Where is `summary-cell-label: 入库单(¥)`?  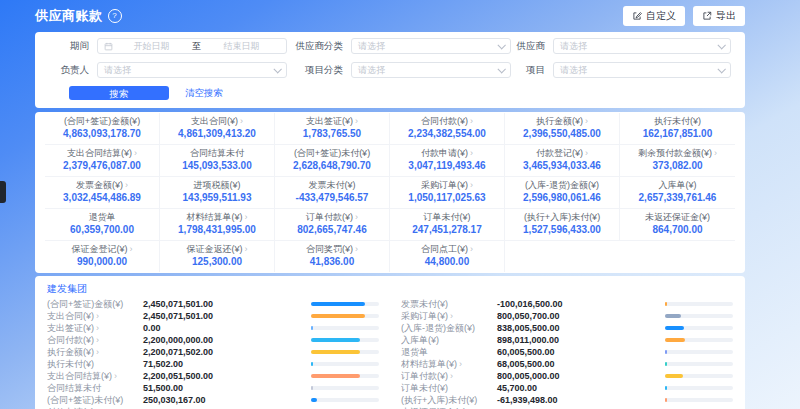 summary-cell-label: 入库单(¥) is located at coordinates (678, 186).